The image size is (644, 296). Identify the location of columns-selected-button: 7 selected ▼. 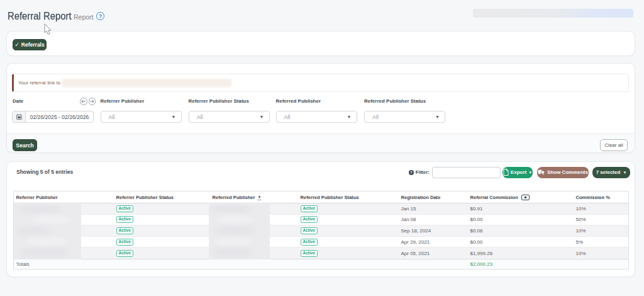
(611, 173).